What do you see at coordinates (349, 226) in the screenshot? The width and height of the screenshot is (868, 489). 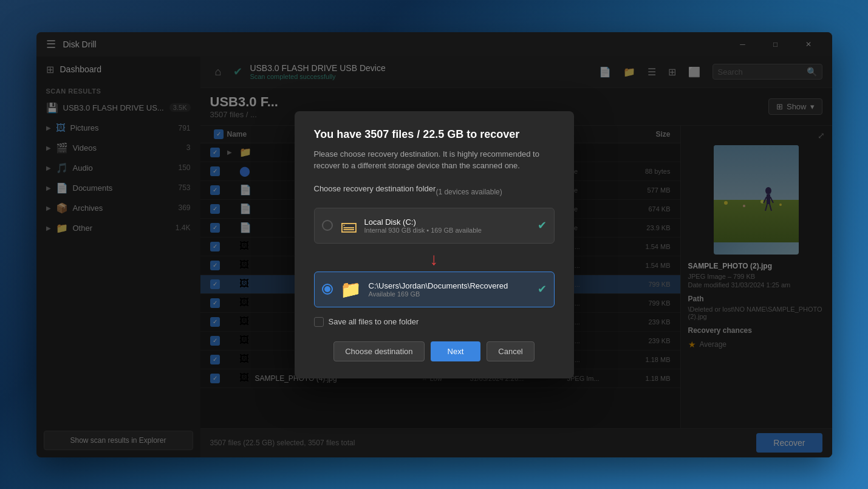 I see `local-disk-icon: 🖴` at bounding box center [349, 226].